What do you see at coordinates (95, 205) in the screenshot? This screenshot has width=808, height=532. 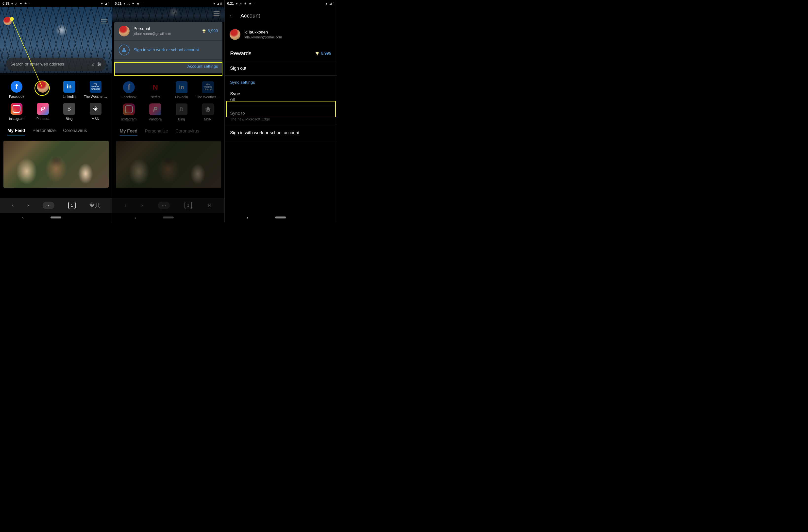 I see `share-button: �共` at bounding box center [95, 205].